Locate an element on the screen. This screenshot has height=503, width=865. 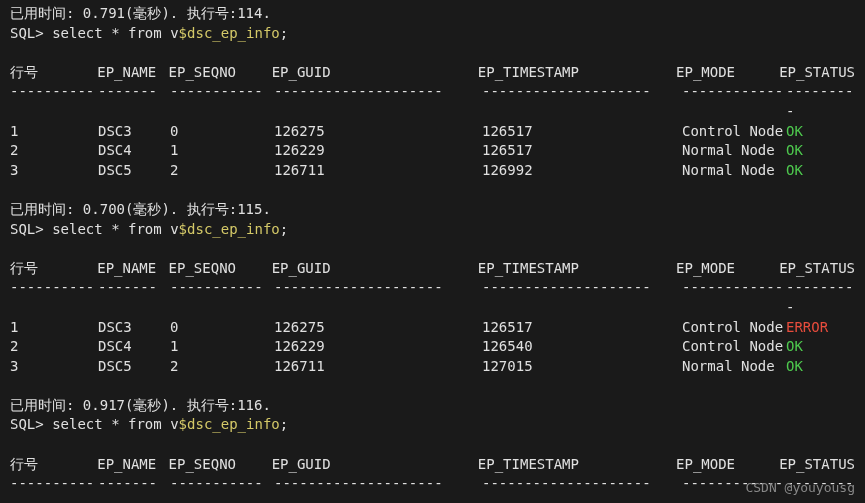
table-row: 2DSC41126229126517Normal NodeOK is located at coordinates (432, 151).